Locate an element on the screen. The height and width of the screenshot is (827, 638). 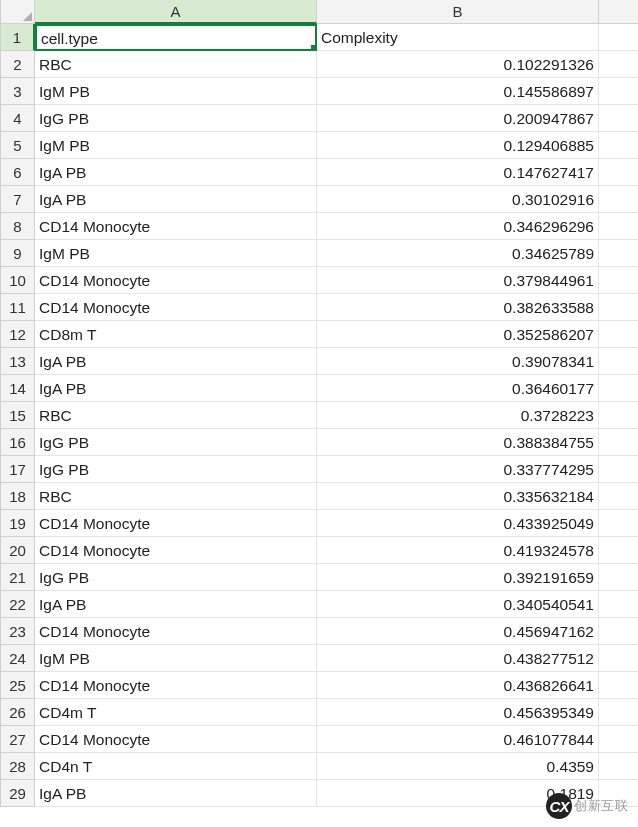
cell: 0.340540541 is located at coordinates (458, 604).